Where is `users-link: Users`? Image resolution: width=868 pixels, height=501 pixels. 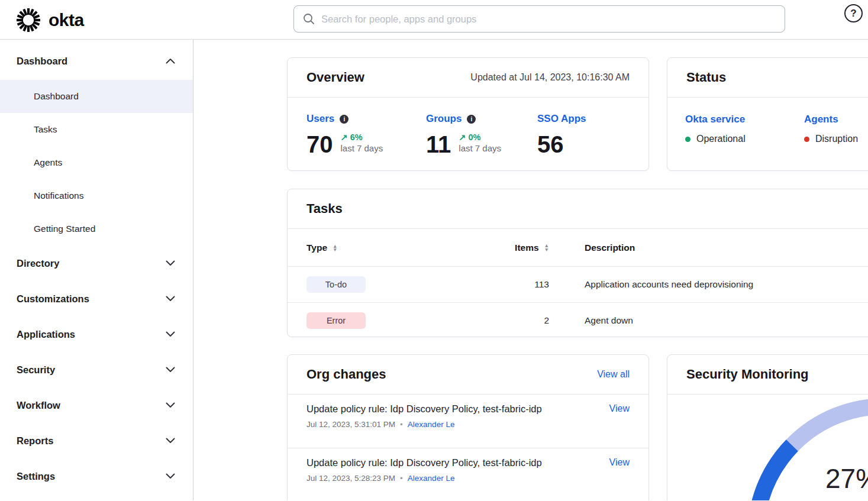
users-link: Users is located at coordinates (321, 119).